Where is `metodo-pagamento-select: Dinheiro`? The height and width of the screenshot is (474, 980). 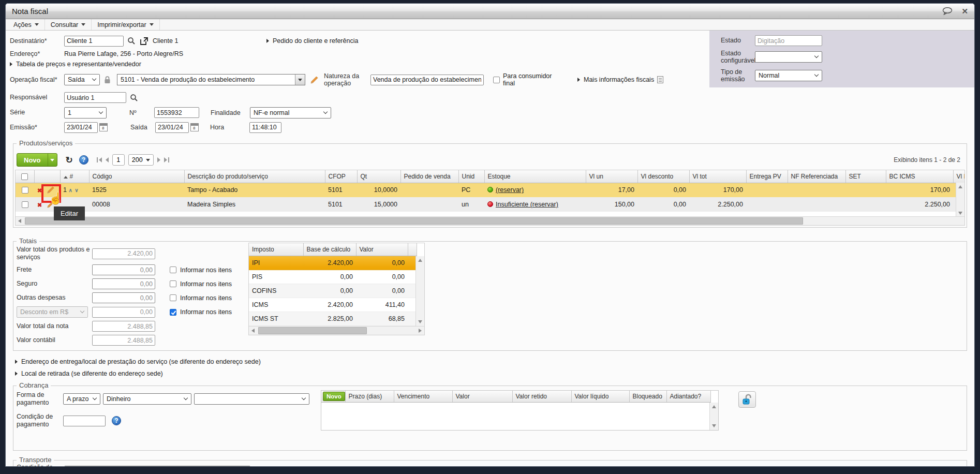 metodo-pagamento-select: Dinheiro is located at coordinates (147, 399).